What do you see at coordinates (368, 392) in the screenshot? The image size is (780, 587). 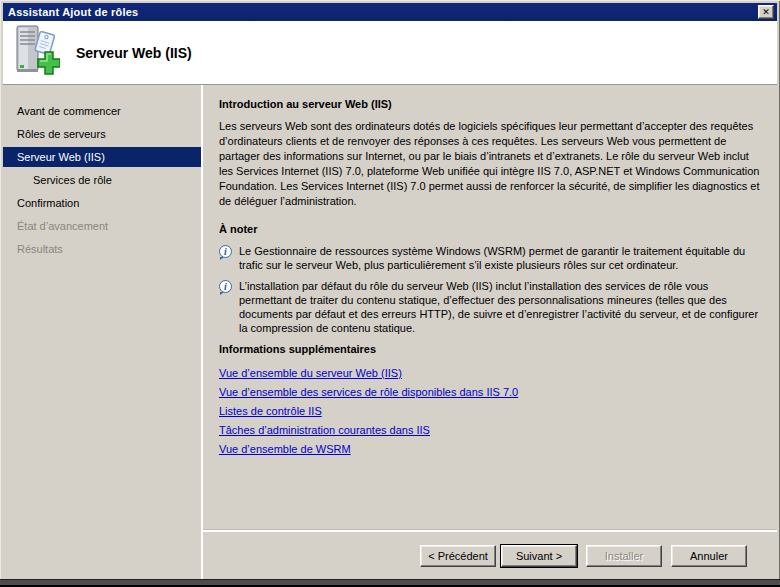 I see `link-vue-ensemble-services-role: Vue d’ensemble des services de rôle disp…` at bounding box center [368, 392].